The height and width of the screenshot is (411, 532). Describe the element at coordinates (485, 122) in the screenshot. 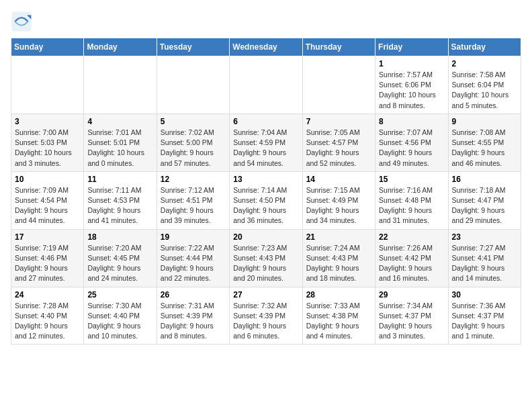

I see `day-number: 9` at that location.